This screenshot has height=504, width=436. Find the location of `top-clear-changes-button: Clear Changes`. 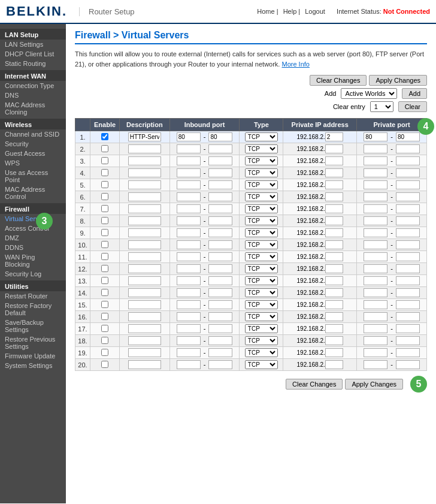

top-clear-changes-button: Clear Changes is located at coordinates (338, 80).